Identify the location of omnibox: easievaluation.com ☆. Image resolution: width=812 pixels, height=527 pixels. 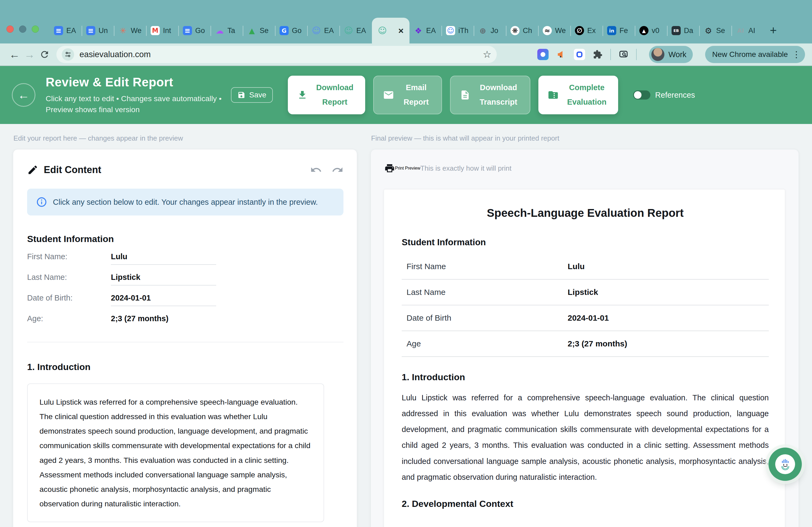
(276, 55).